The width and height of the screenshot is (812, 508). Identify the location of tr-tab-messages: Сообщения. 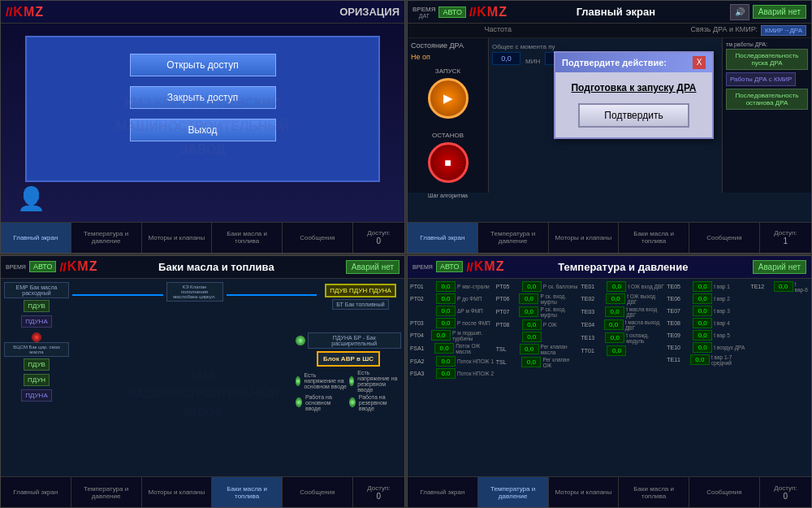
(724, 237).